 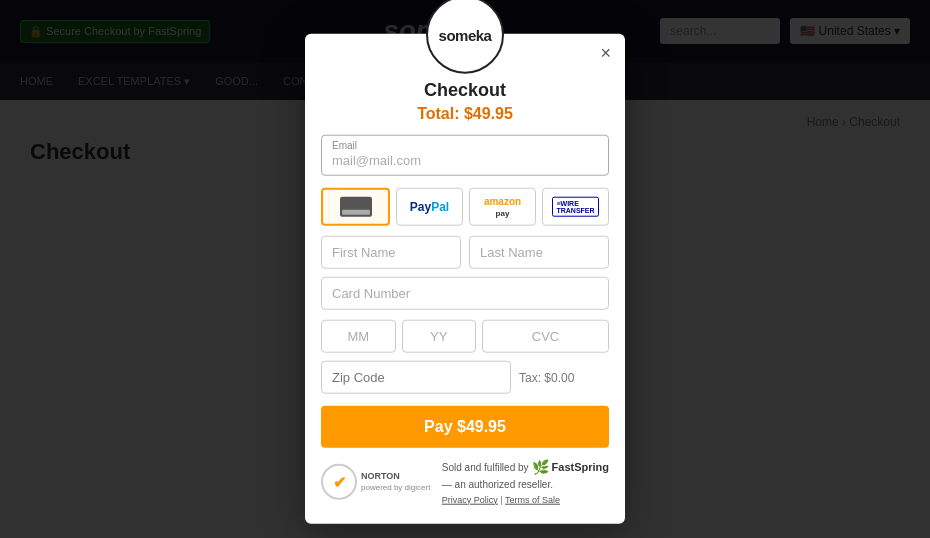 What do you see at coordinates (396, 482) in the screenshot?
I see `norton-text: NORTON powered by digicert` at bounding box center [396, 482].